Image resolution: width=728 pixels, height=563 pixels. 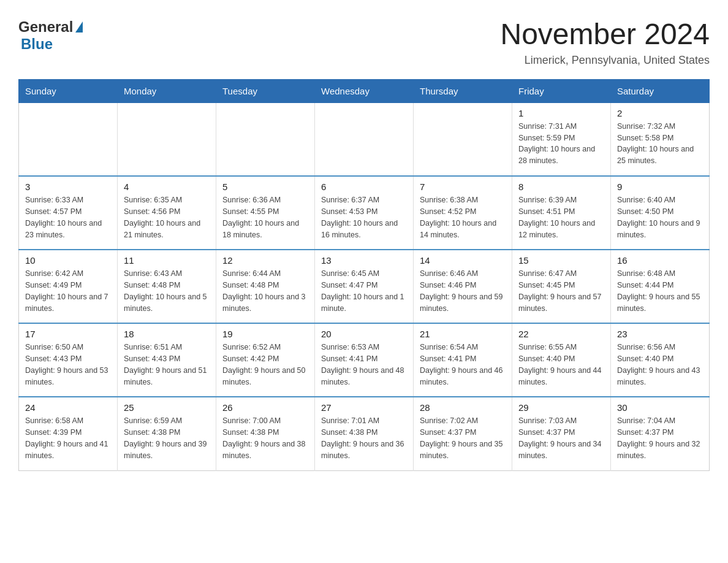 I want to click on header-sunday: Sunday, so click(x=69, y=91).